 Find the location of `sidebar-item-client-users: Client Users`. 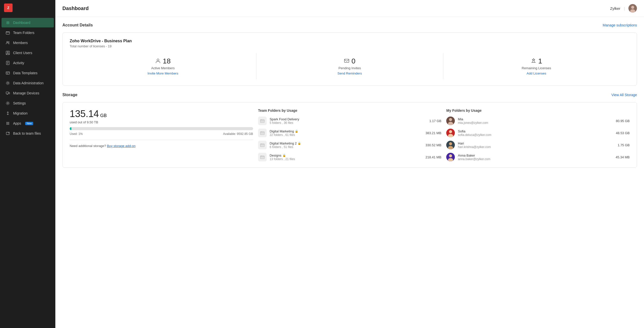

sidebar-item-client-users: Client Users is located at coordinates (28, 53).